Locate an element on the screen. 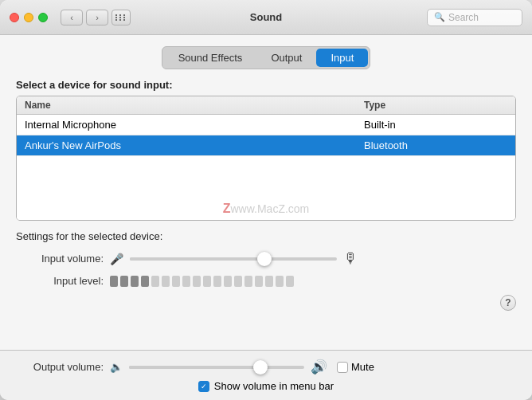 The image size is (532, 400). forward-button: › is located at coordinates (97, 18).